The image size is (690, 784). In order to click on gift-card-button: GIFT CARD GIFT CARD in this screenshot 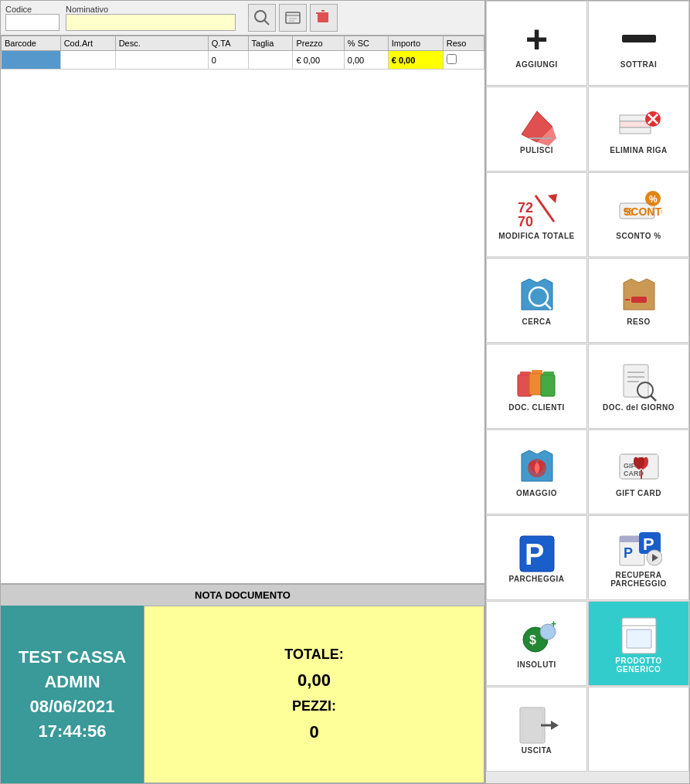, I will do `click(638, 472)`.